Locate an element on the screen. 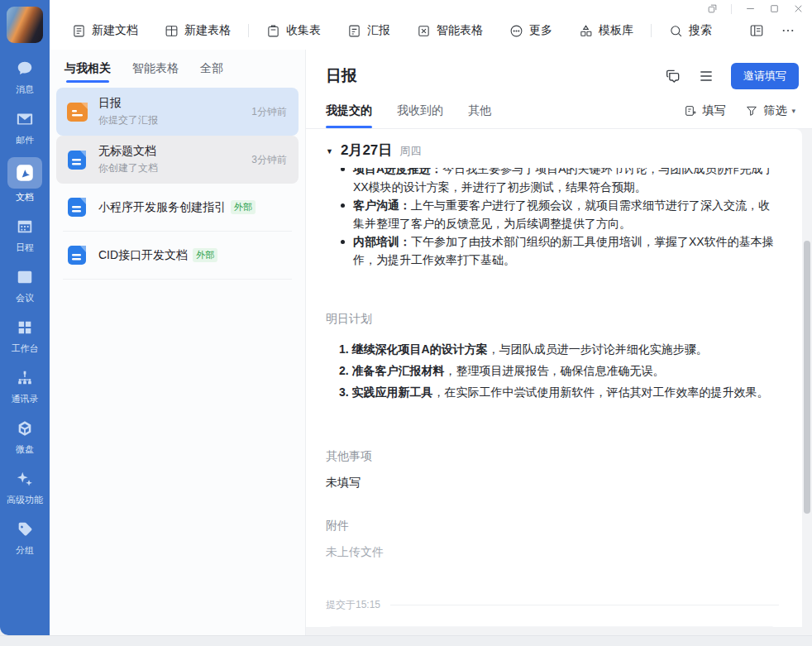  tomorrow-item-text: ，整理项目进展报告，确保信息准确无误。 is located at coordinates (555, 371).